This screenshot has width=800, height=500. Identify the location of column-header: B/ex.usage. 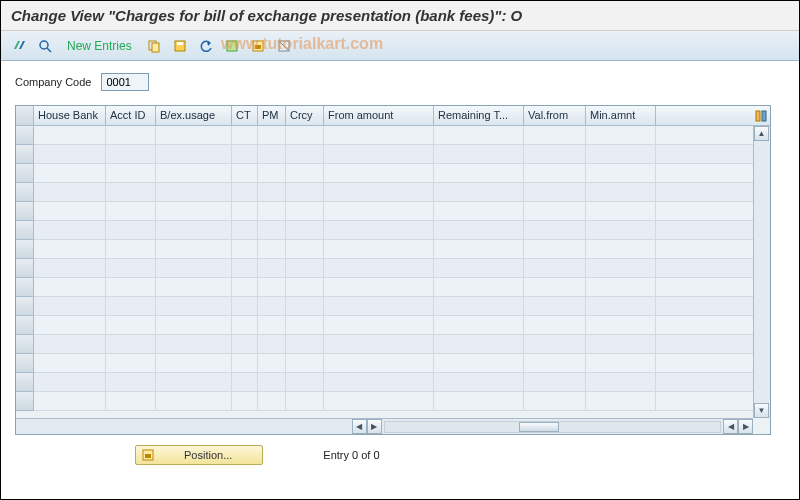
(194, 116).